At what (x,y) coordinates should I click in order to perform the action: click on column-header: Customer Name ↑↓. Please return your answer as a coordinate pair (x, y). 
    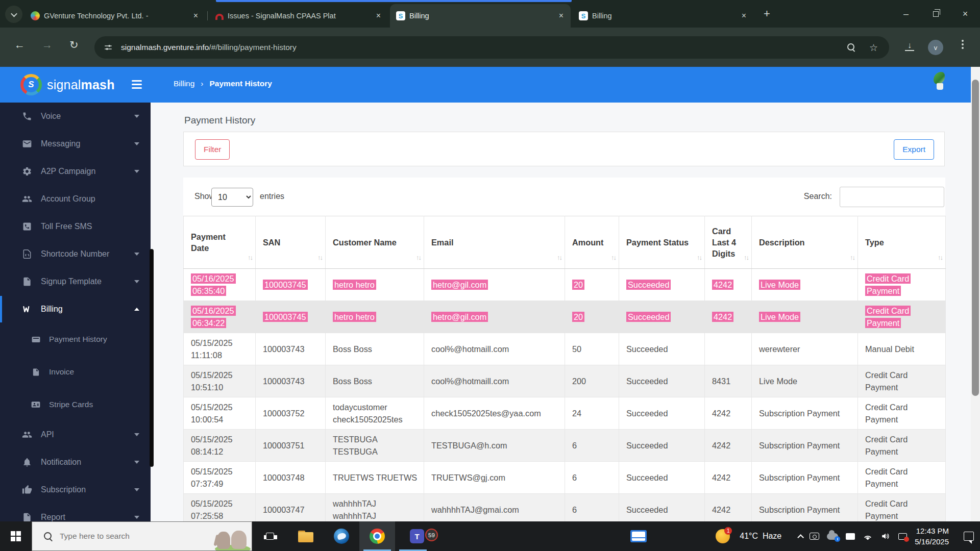
    Looking at the image, I should click on (375, 243).